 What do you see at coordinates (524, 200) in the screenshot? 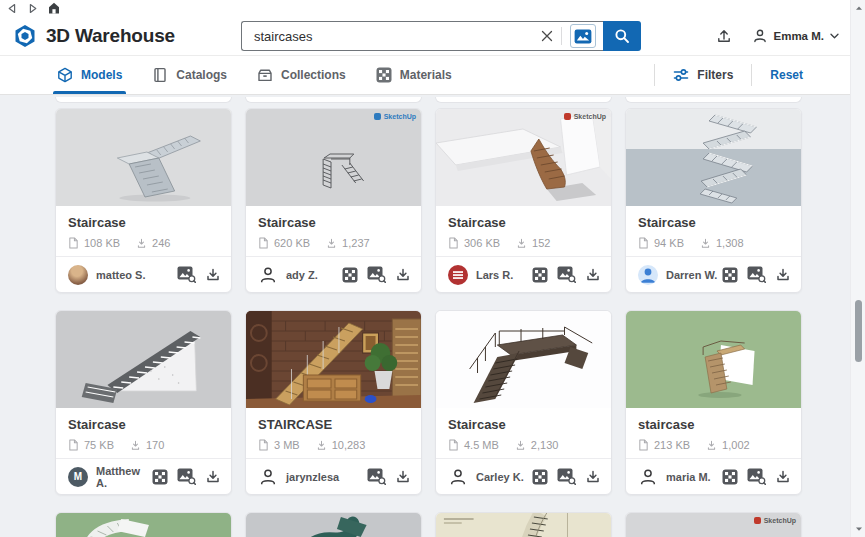
I see `model-card: SketchUp Staircase 306 KB 152 Lars R.` at bounding box center [524, 200].